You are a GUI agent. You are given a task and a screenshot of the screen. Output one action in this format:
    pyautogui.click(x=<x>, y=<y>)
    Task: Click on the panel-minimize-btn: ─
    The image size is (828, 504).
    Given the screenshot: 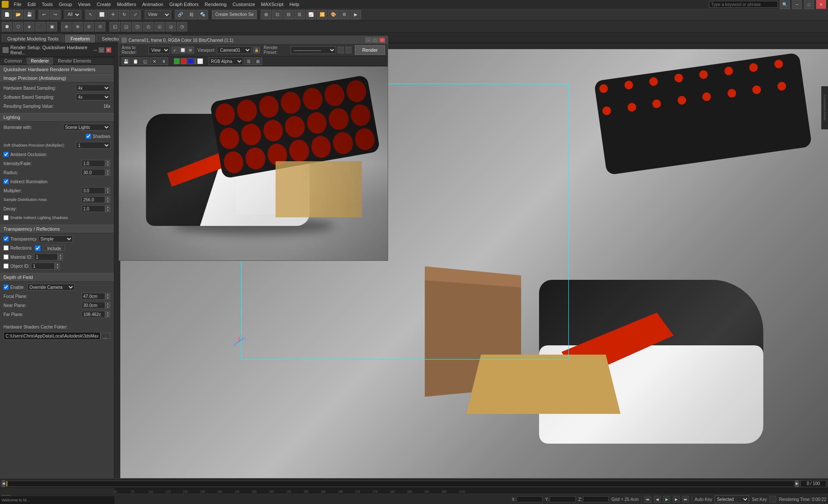 What is the action you would take?
    pyautogui.click(x=95, y=50)
    